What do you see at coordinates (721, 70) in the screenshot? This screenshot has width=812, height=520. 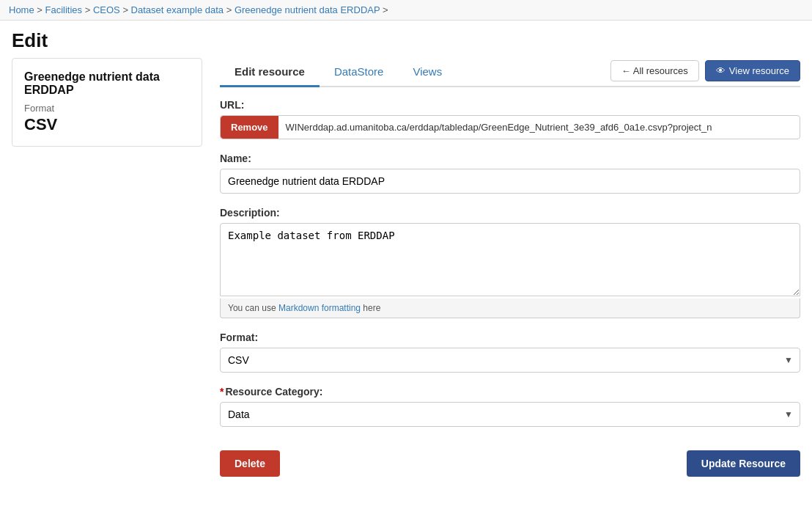 I see `eye-icon: 👁` at bounding box center [721, 70].